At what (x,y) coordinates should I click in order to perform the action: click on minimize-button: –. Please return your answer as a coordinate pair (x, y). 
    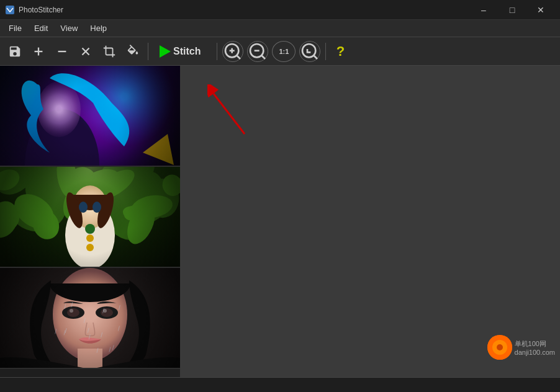
    Looking at the image, I should click on (484, 10).